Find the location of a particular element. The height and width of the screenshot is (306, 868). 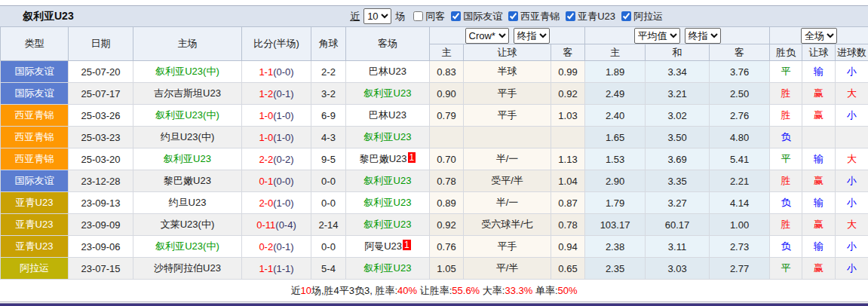

col-res-wdl: 胜负 is located at coordinates (786, 53).